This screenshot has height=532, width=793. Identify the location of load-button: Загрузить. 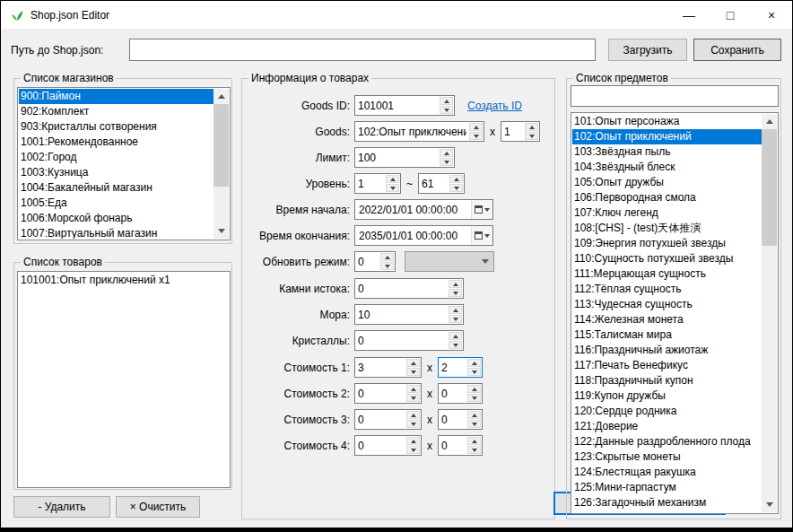
(648, 50).